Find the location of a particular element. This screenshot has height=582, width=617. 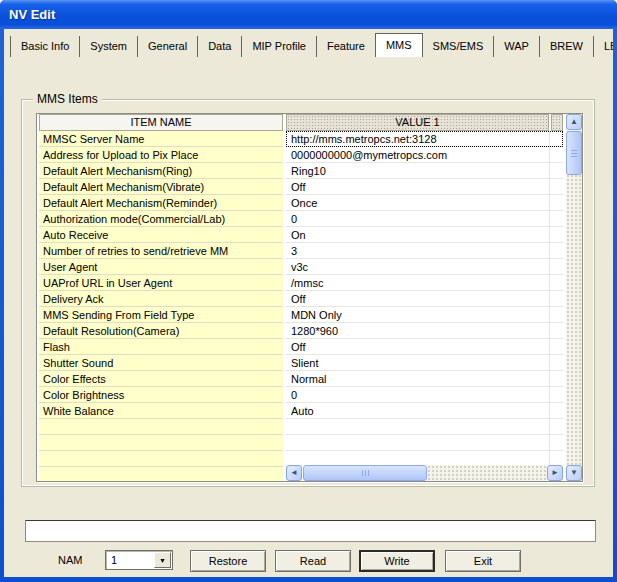

value-cell: Once is located at coordinates (424, 203).